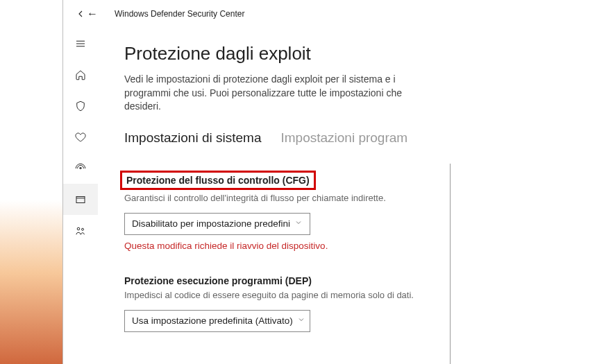 This screenshot has width=597, height=364. I want to click on setting-dep-value: Usa impostazione predefinita (Attivato), so click(212, 320).